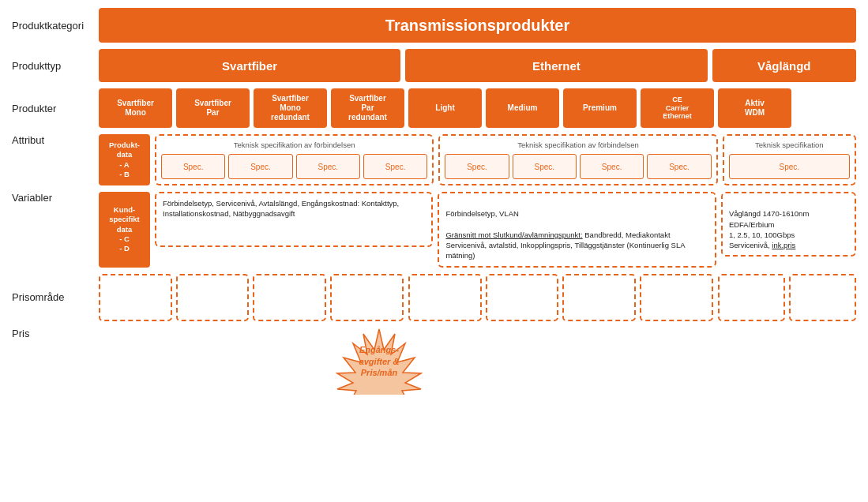 The width and height of the screenshot is (868, 502). Describe the element at coordinates (784, 66) in the screenshot. I see `produkttyp-vaglangd: Våglängd` at that location.